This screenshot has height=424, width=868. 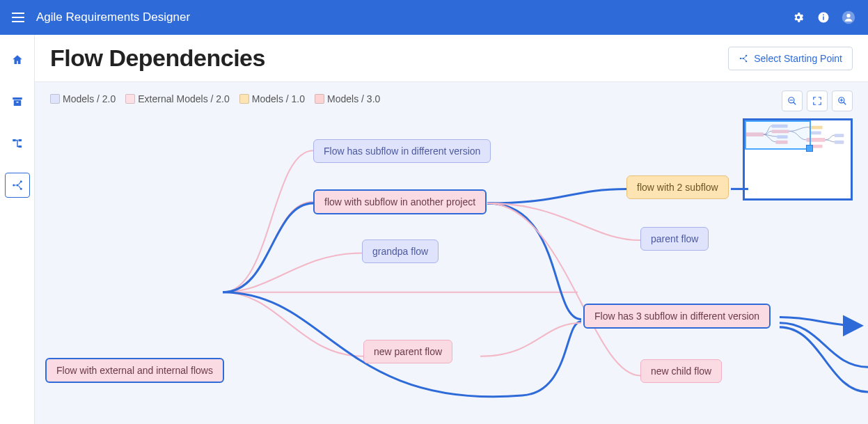 What do you see at coordinates (400, 202) in the screenshot?
I see `node-subflow-another-project: flow with subflow in another project` at bounding box center [400, 202].